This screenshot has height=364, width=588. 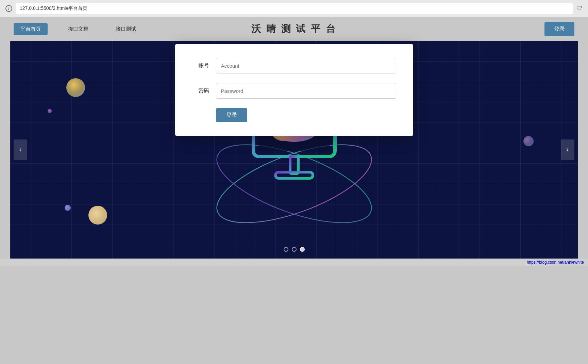 I want to click on modal-login-button: 登录, so click(x=232, y=115).